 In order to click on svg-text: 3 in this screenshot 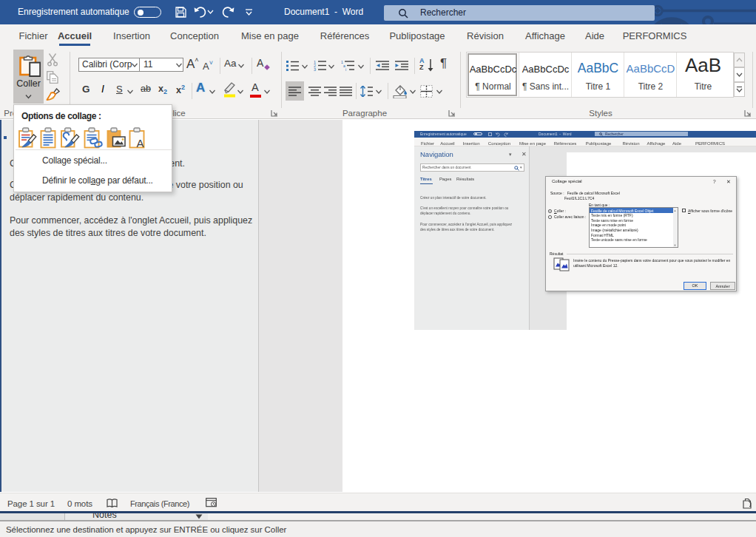, I will do `click(315, 70)`.